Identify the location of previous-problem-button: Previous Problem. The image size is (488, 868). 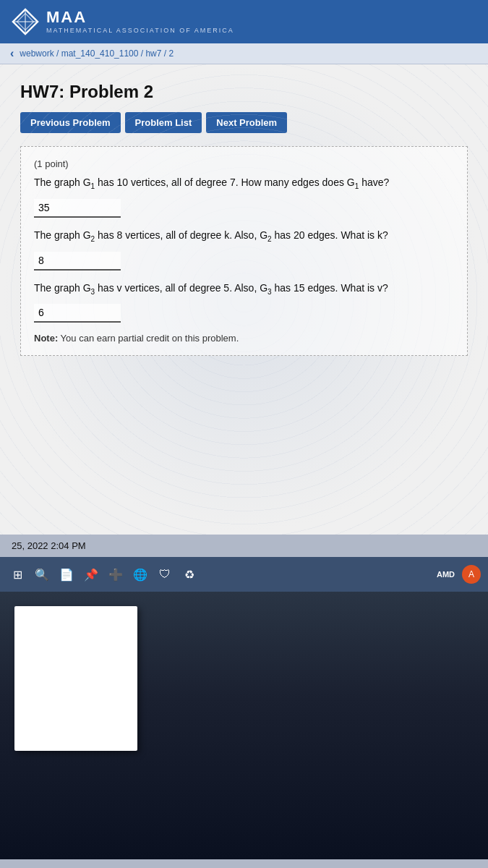
(71, 123).